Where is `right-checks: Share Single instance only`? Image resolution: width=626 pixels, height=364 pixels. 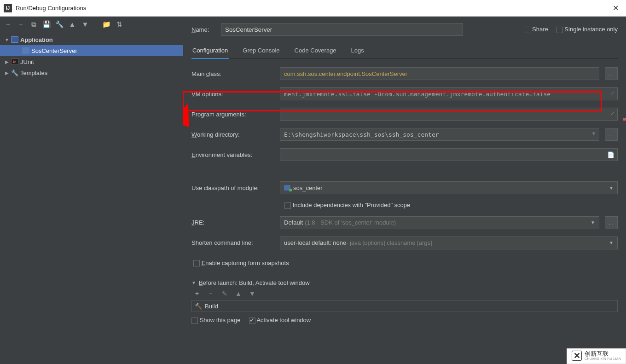
right-checks: Share Single instance only is located at coordinates (571, 29).